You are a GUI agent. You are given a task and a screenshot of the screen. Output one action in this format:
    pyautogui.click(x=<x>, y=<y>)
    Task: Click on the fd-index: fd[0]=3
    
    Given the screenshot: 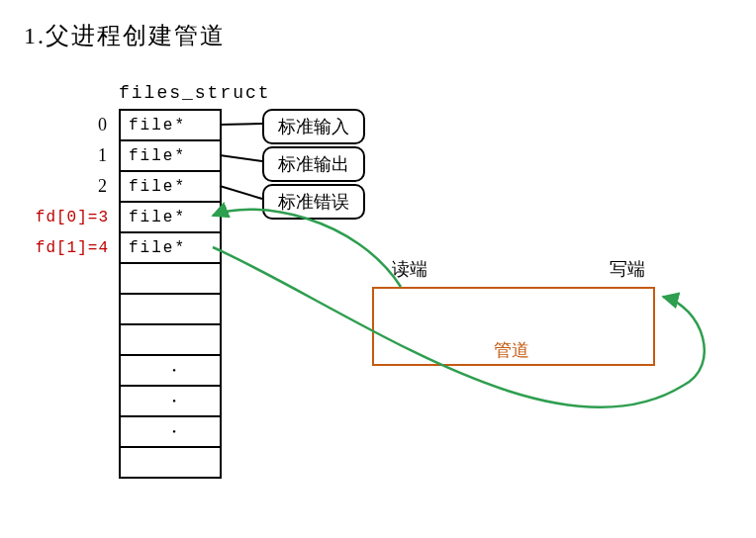 What is the action you would take?
    pyautogui.click(x=69, y=218)
    